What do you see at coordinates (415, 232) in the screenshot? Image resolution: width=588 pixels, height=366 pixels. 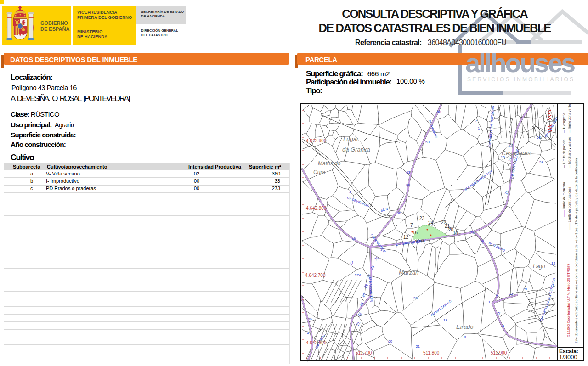 I see `svg-text: 16` at bounding box center [415, 232].